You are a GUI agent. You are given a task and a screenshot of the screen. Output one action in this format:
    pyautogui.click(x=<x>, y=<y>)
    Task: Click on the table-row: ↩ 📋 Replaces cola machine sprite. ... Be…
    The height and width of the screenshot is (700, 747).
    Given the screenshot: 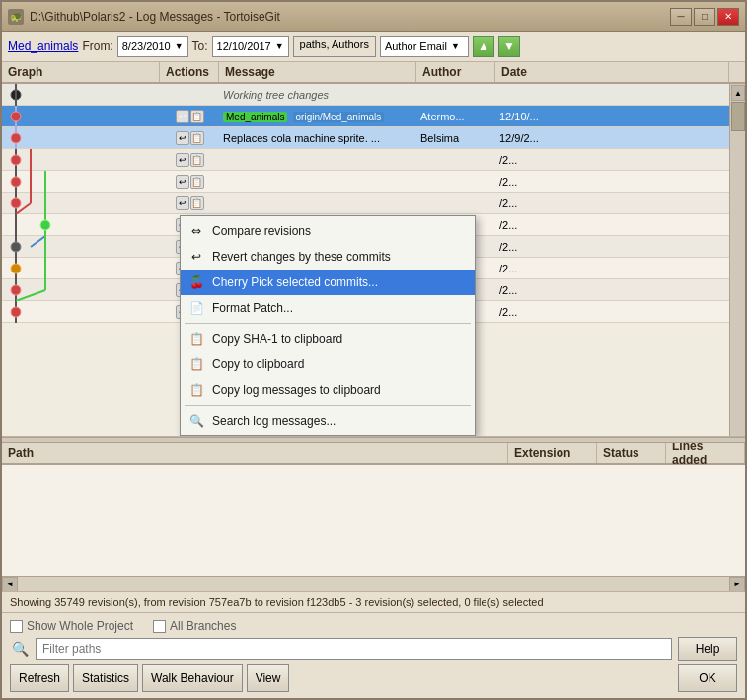 What is the action you would take?
    pyautogui.click(x=373, y=138)
    